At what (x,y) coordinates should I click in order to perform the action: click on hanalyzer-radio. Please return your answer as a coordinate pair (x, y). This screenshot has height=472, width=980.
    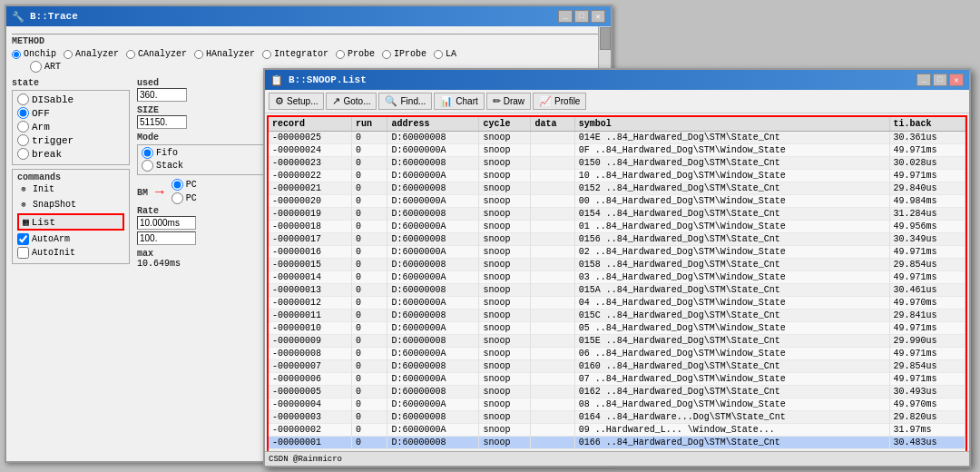
    Looking at the image, I should click on (199, 54).